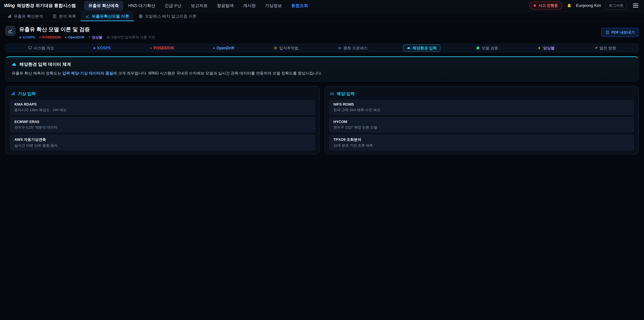 This screenshot has width=644, height=320. What do you see at coordinates (162, 120) in the screenshot?
I see `weather-input-card: 기상 입력 KMA RDAPS 동아시아 12km 해상도 · 24h 예보 E…` at bounding box center [162, 120].